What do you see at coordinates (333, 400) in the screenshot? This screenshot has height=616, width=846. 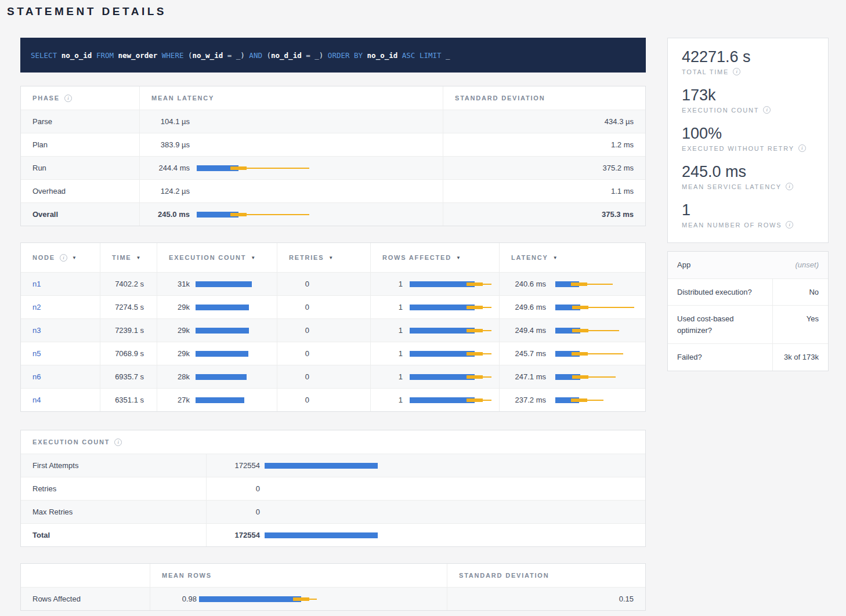 I see `node-row: n4 6351.1 s 27k 0 1 237.2 ms` at bounding box center [333, 400].